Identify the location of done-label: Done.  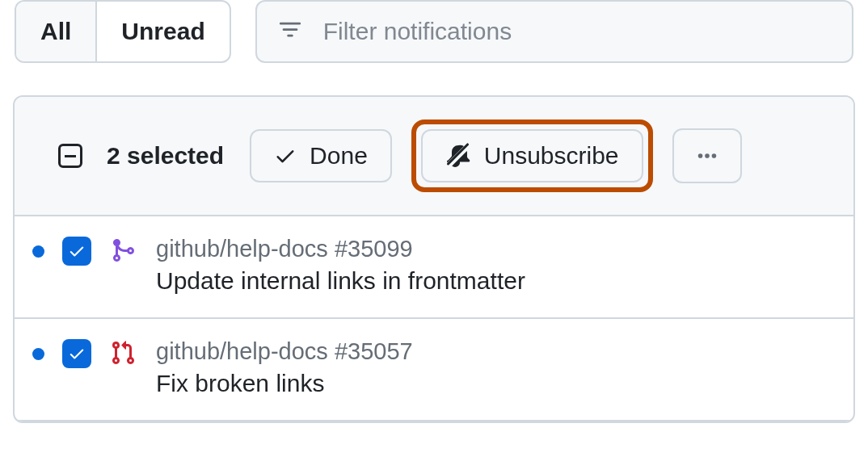
(339, 156).